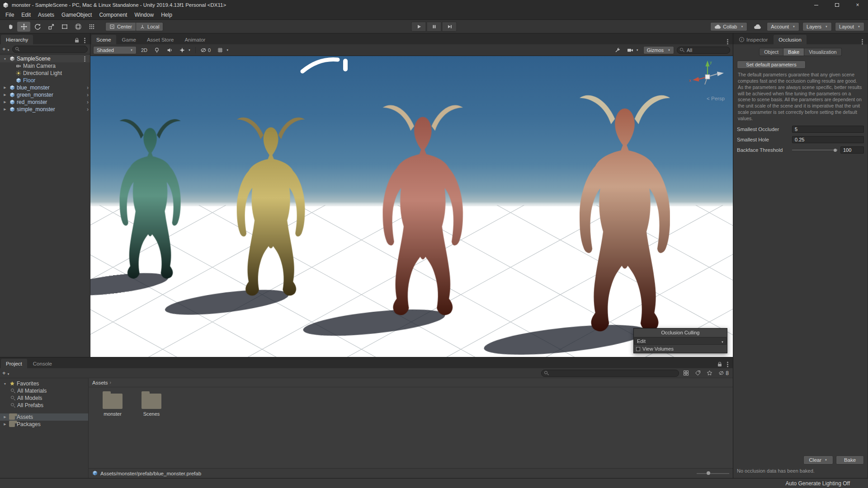  What do you see at coordinates (817, 483) in the screenshot?
I see `auto-generate-lighting-status: Auto Generate Lighting Off` at bounding box center [817, 483].